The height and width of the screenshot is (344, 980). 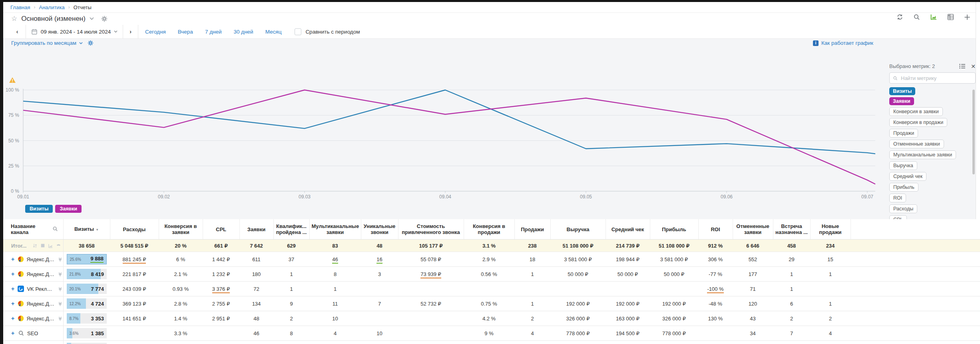 What do you see at coordinates (431, 230) in the screenshot?
I see `column-header: Стоимость привлеченного звонка` at bounding box center [431, 230].